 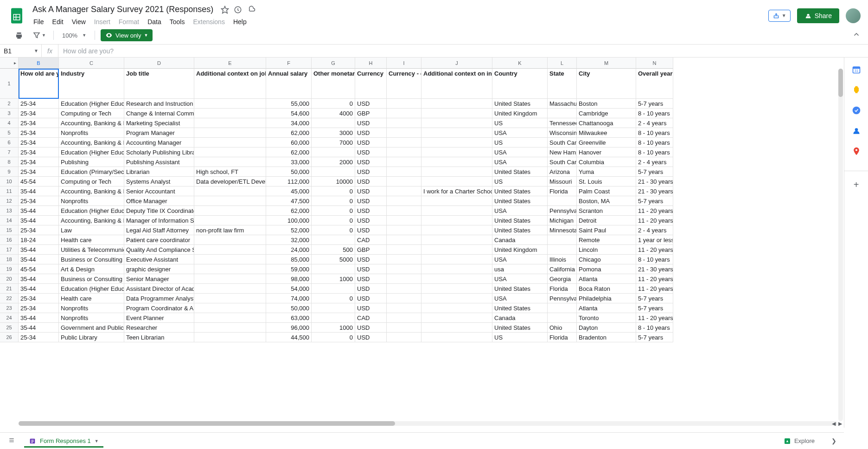 What do you see at coordinates (289, 172) in the screenshot?
I see `cell: 50,000` at bounding box center [289, 172].